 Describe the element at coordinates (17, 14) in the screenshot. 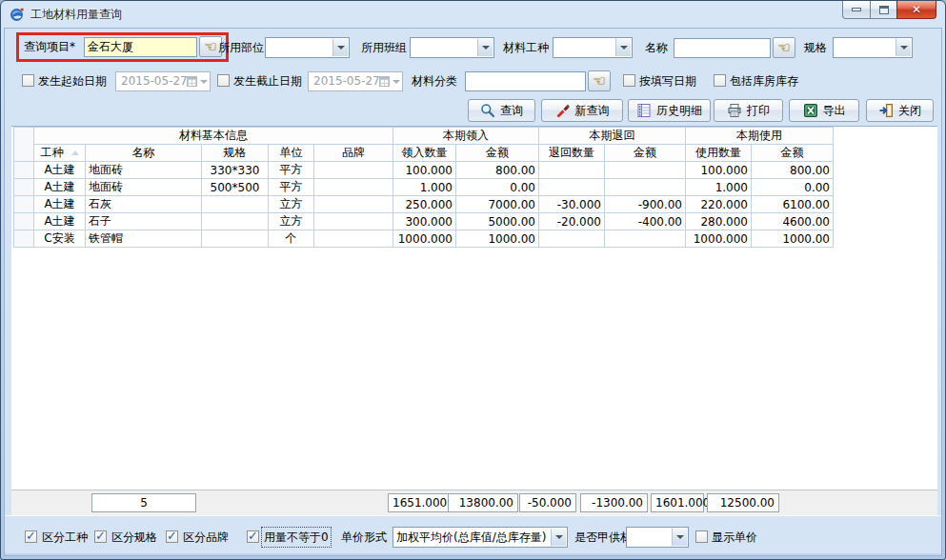

I see `app-icon` at that location.